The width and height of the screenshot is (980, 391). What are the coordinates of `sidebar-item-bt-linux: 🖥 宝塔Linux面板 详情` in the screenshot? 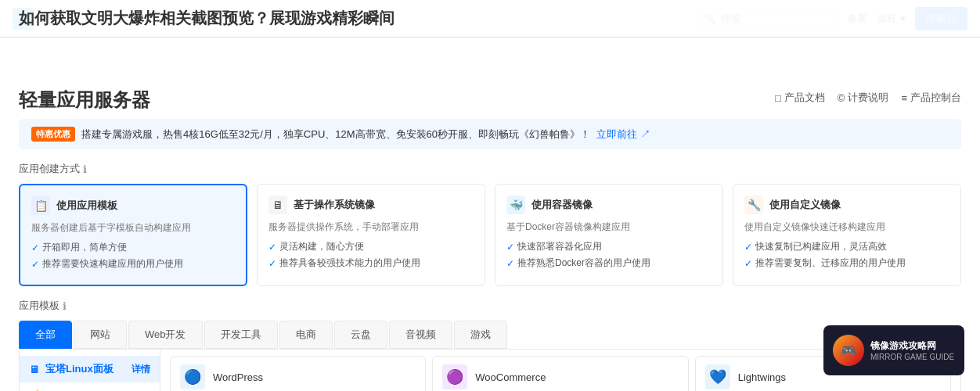 It's located at (89, 369).